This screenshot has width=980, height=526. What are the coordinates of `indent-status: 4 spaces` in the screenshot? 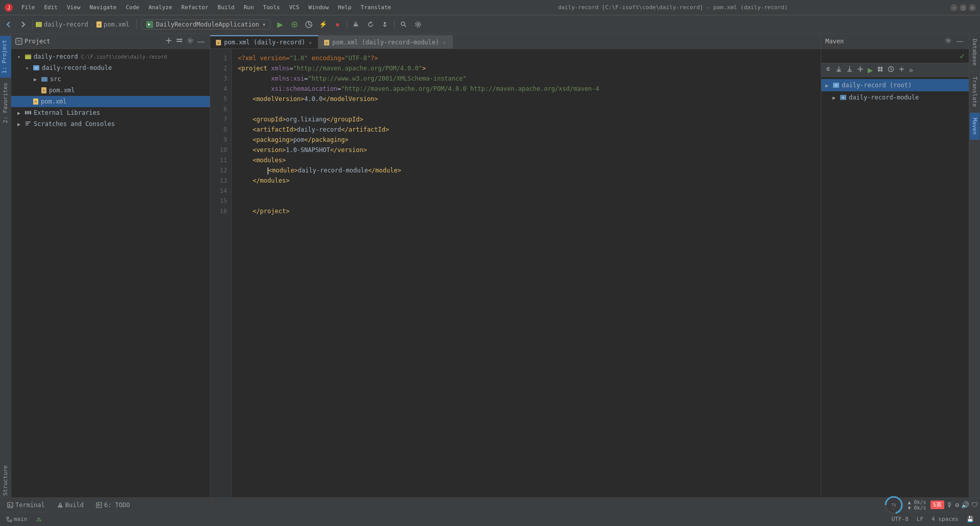 It's located at (945, 519).